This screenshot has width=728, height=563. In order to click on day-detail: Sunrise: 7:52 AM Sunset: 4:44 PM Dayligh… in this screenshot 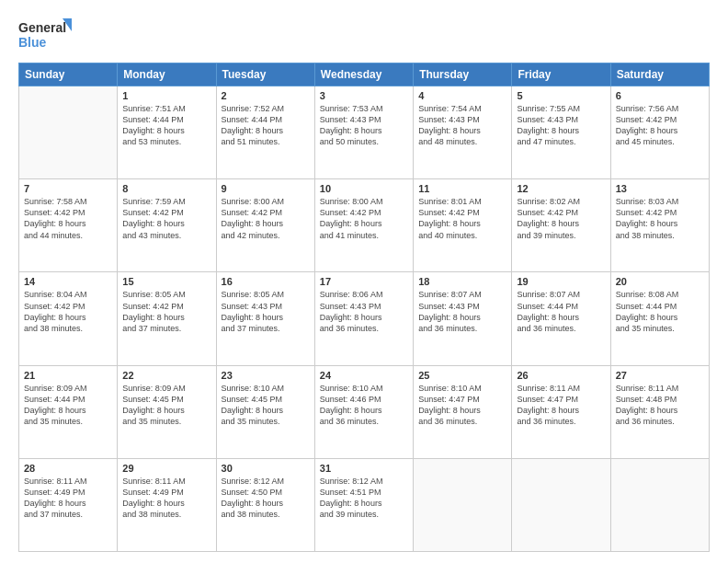, I will do `click(266, 125)`.